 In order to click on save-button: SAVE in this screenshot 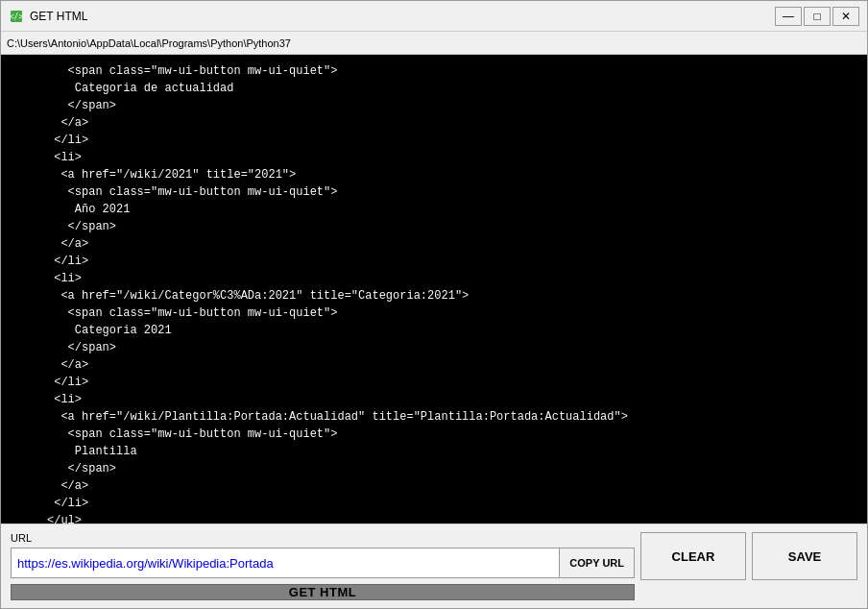, I will do `click(805, 556)`.